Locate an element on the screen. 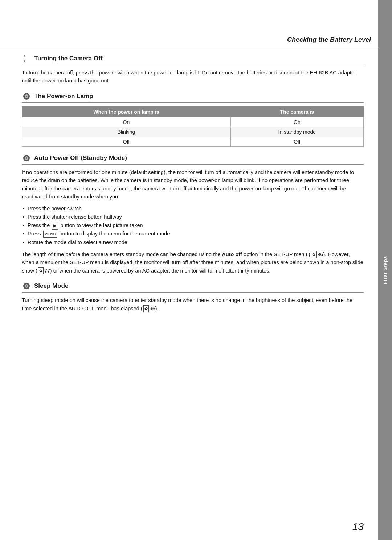 The height and width of the screenshot is (540, 392). page-number: 13 is located at coordinates (358, 527).